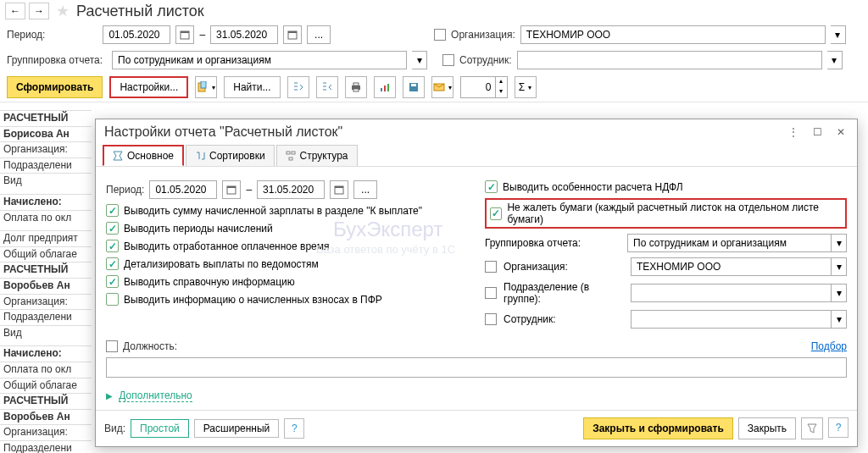 The height and width of the screenshot is (453, 868). Describe the element at coordinates (385, 87) in the screenshot. I see `chart-button` at that location.